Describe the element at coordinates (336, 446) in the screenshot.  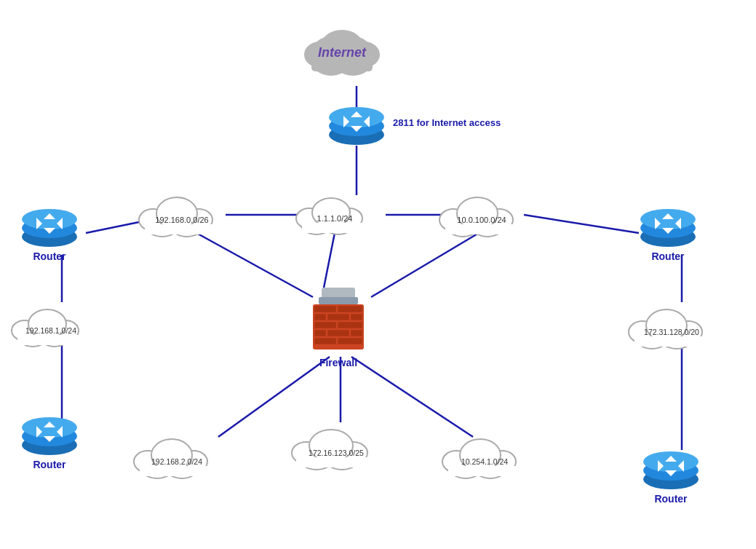
I see `cloud-bottom-center-icon: 172.16.123.0/25` at that location.